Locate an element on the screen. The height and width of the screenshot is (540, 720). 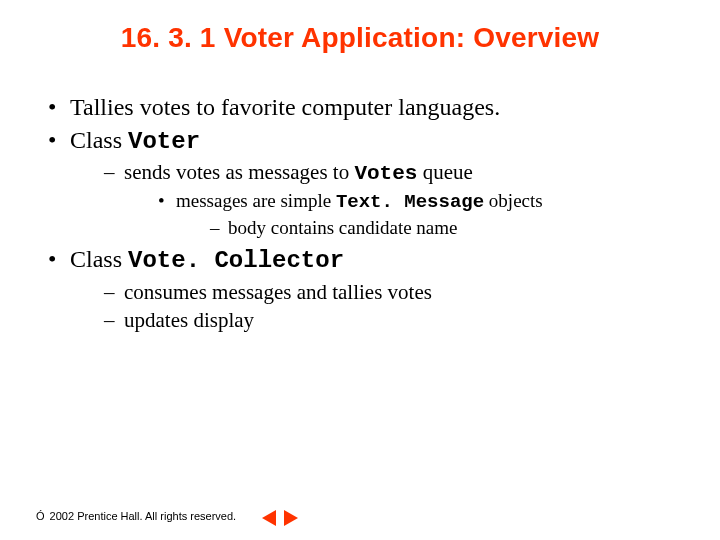
bullet-item: Tallies votes to favorite computer langu… is located at coordinates (360, 108).